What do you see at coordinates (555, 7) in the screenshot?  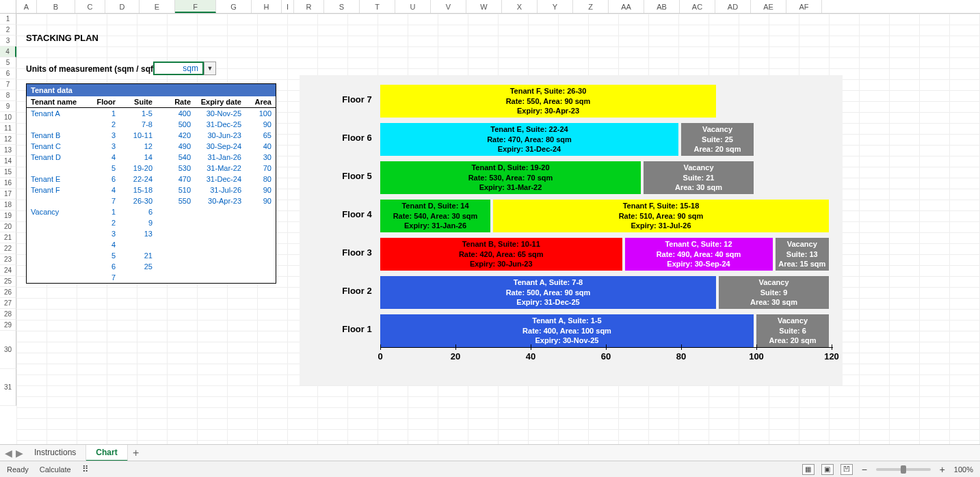 I see `column-header-Y: Y` at bounding box center [555, 7].